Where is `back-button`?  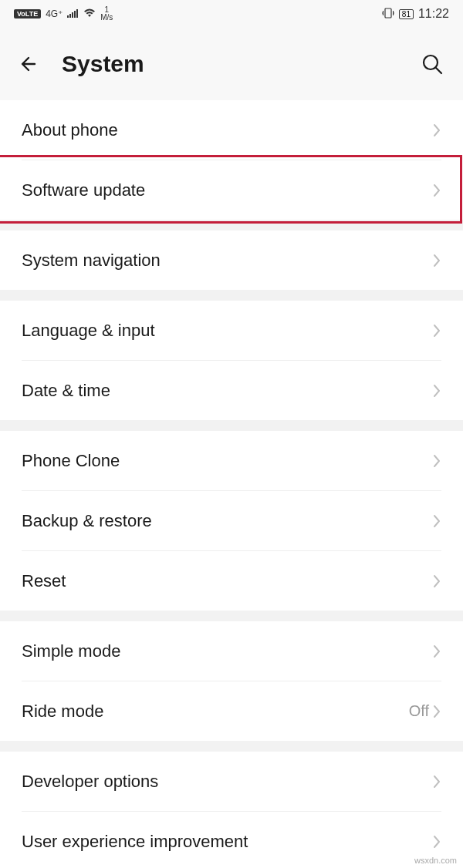
back-button is located at coordinates (29, 64).